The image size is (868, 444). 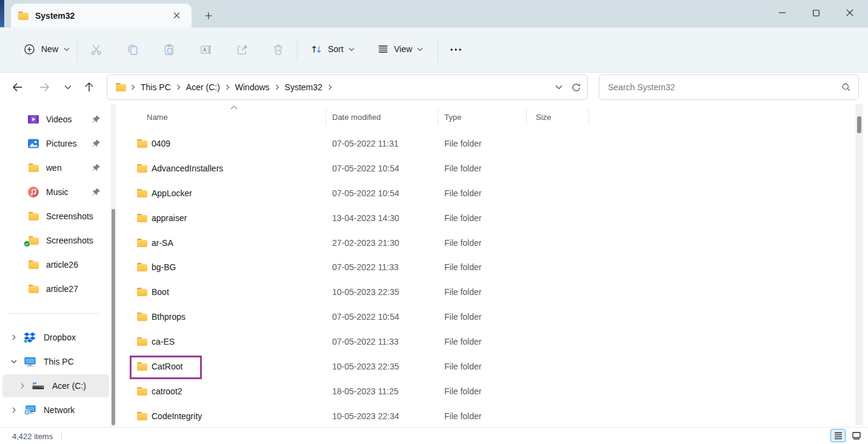 I want to click on sidebar-item-music: Music, so click(x=56, y=192).